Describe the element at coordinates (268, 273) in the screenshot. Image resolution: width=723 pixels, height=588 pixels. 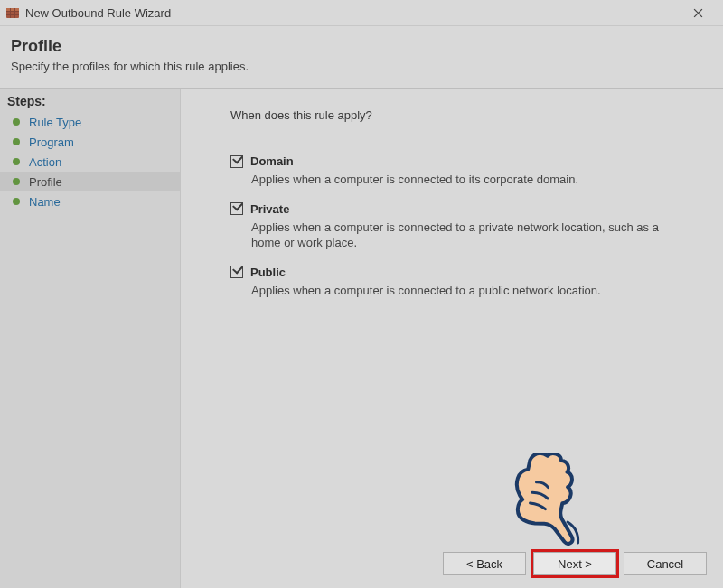
I see `option-title: Public` at that location.